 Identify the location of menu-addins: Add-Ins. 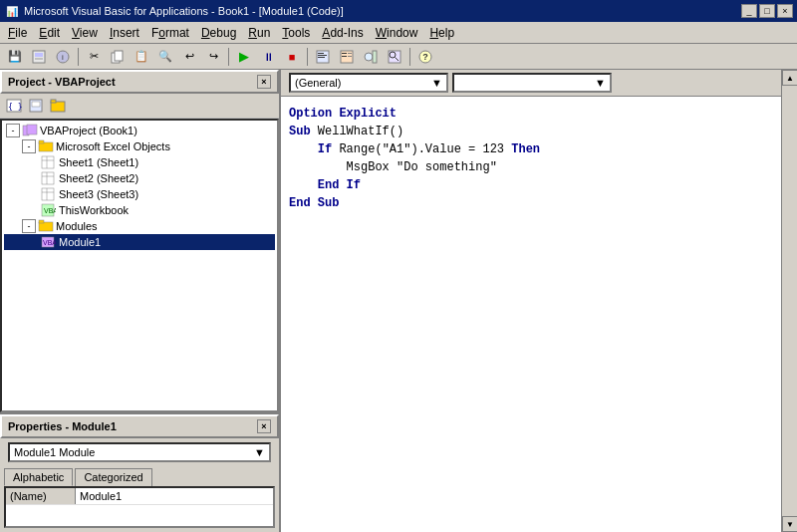
(343, 33).